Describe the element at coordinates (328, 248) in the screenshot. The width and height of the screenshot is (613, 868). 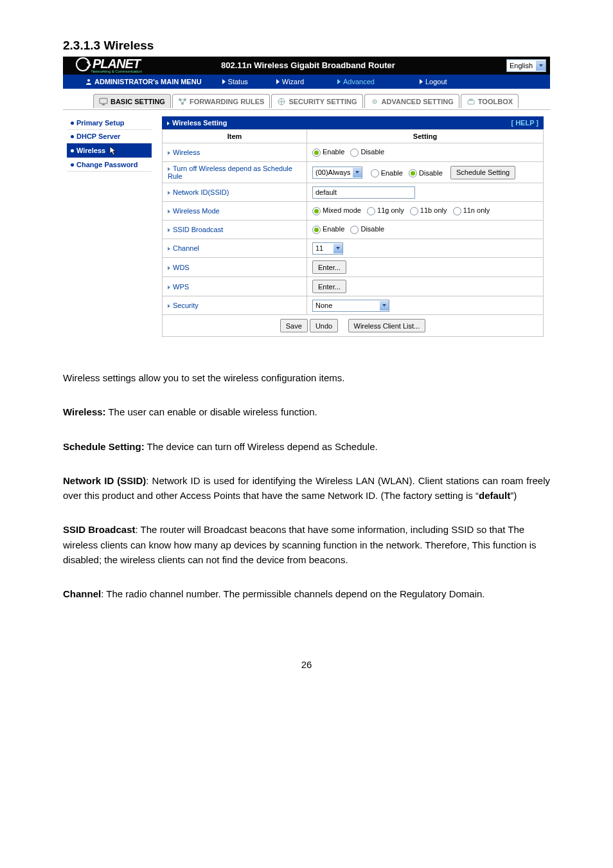
I see `channel-select: 11` at that location.